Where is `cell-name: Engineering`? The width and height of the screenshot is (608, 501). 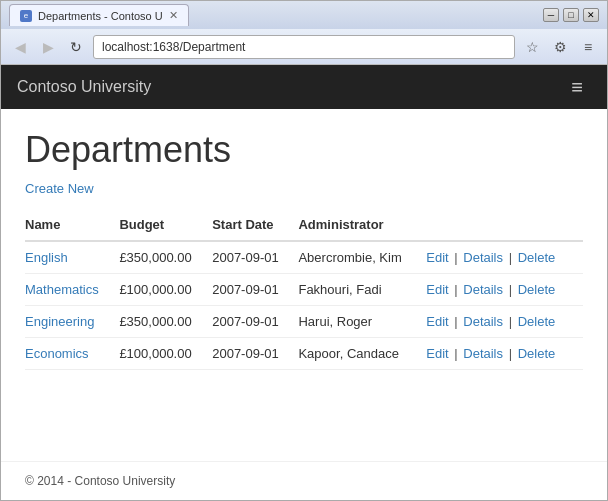 cell-name: Engineering is located at coordinates (72, 322).